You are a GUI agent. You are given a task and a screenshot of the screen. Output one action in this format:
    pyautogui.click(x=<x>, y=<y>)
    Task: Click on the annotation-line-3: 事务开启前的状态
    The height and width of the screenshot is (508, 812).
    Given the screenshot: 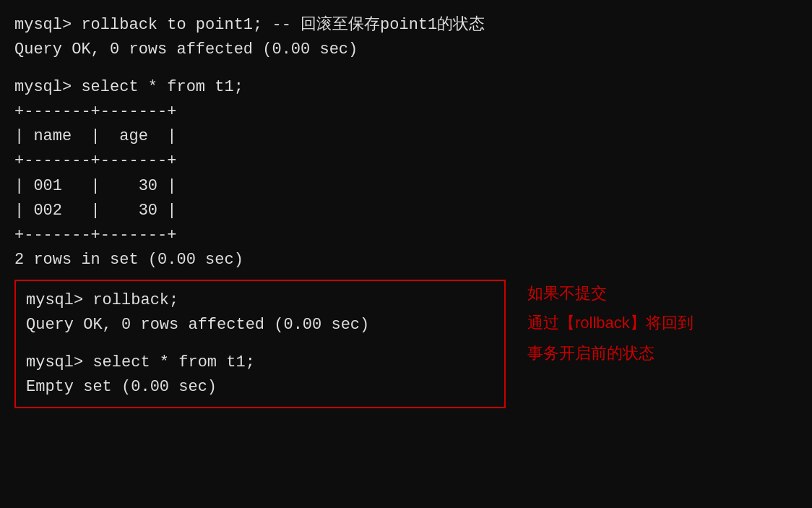 What is the action you would take?
    pyautogui.click(x=610, y=353)
    